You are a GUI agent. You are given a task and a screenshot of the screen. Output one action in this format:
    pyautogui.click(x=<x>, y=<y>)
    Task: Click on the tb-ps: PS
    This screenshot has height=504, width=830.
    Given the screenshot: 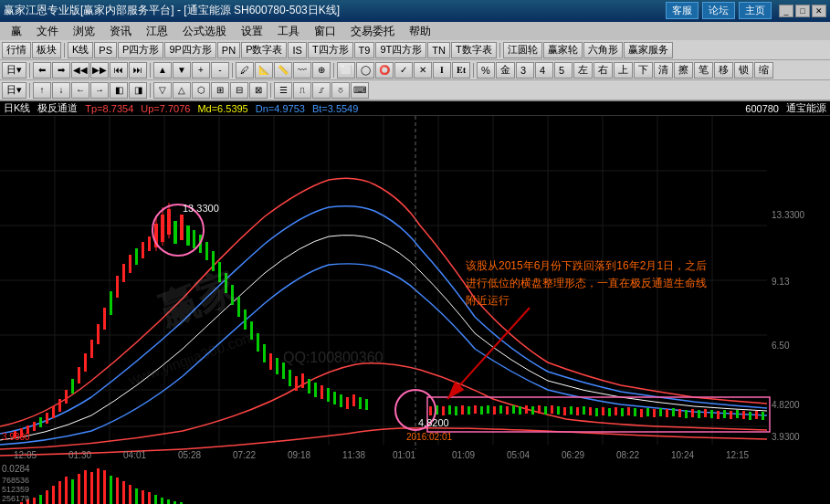 What is the action you would take?
    pyautogui.click(x=106, y=50)
    